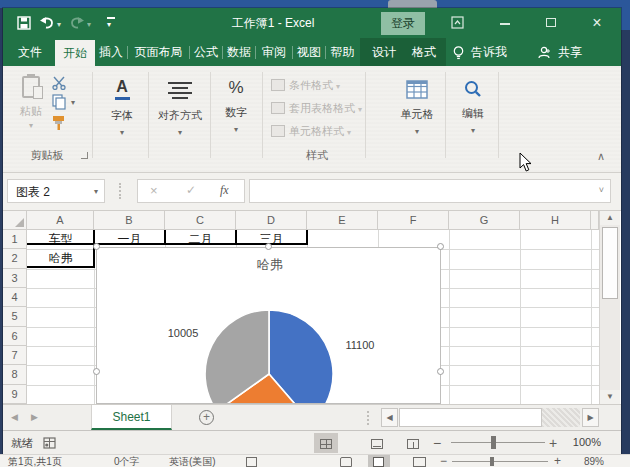 The image size is (630, 467). I want to click on save-icon, so click(24, 23).